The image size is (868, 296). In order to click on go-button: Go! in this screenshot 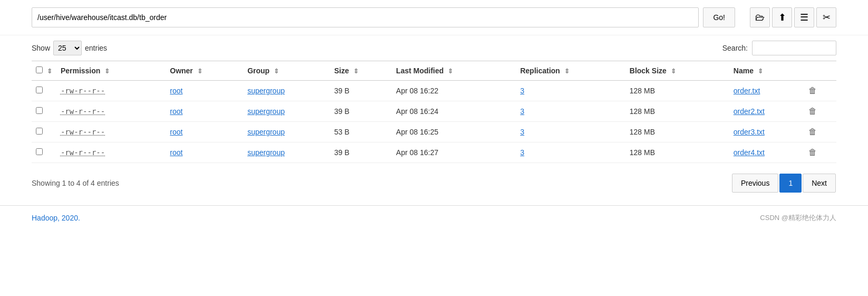, I will do `click(719, 17)`.